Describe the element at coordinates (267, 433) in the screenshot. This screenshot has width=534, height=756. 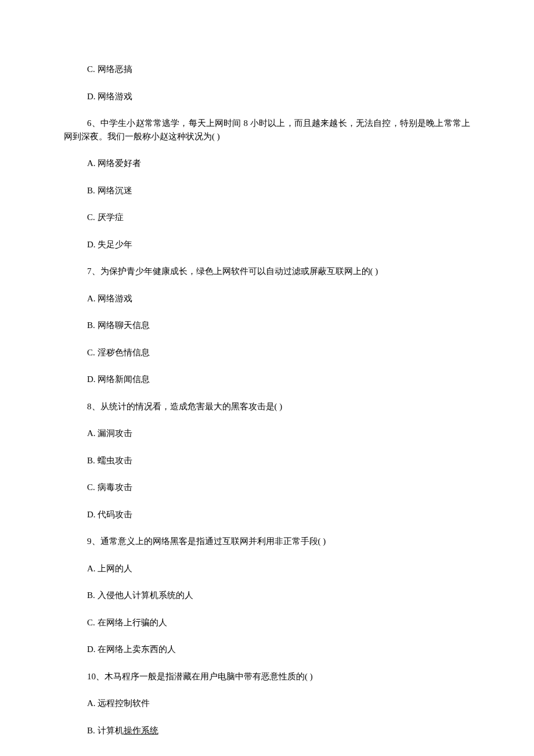
I see `q8-option-a: A. 漏洞攻击` at that location.